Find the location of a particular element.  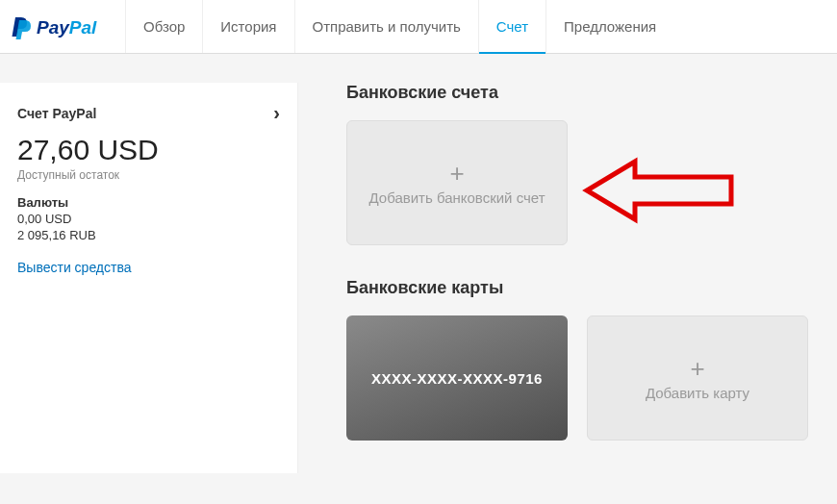

card-number: XXXX-XXXX-XXXX-9716 is located at coordinates (457, 379).